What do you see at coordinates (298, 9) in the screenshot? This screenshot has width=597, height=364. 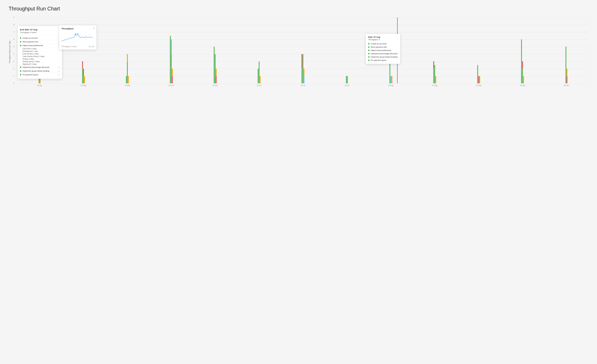 I see `page-title: Throughput Run Chart` at bounding box center [298, 9].